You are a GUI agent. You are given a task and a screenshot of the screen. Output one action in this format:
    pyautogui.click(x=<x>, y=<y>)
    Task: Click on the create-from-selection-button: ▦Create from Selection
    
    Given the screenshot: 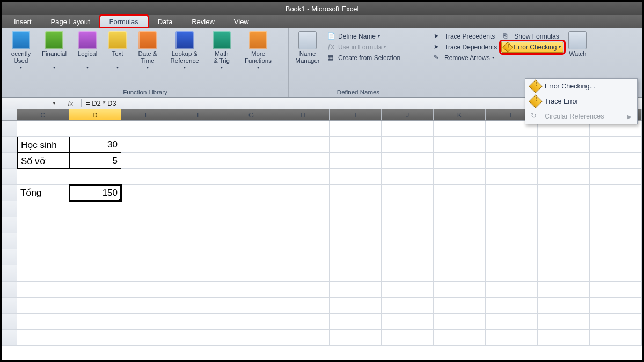 What is the action you would take?
    pyautogui.click(x=364, y=58)
    